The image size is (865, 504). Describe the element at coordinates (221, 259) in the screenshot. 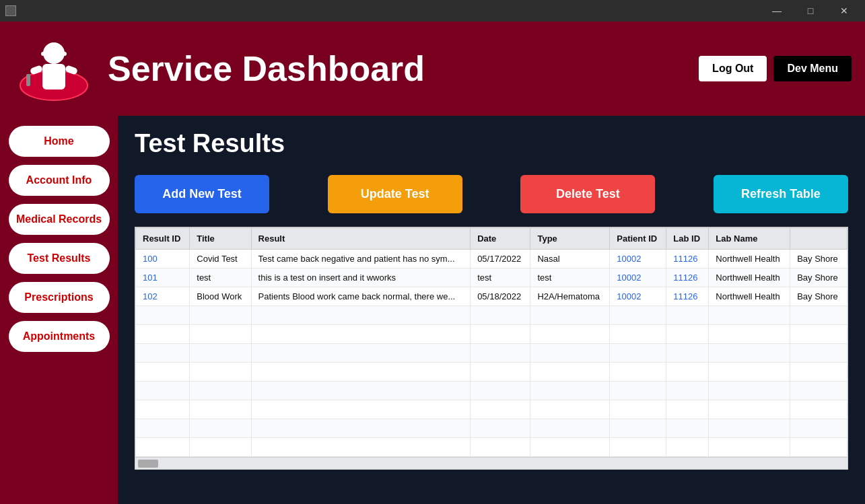

I see `cell-title: Covid Test` at that location.